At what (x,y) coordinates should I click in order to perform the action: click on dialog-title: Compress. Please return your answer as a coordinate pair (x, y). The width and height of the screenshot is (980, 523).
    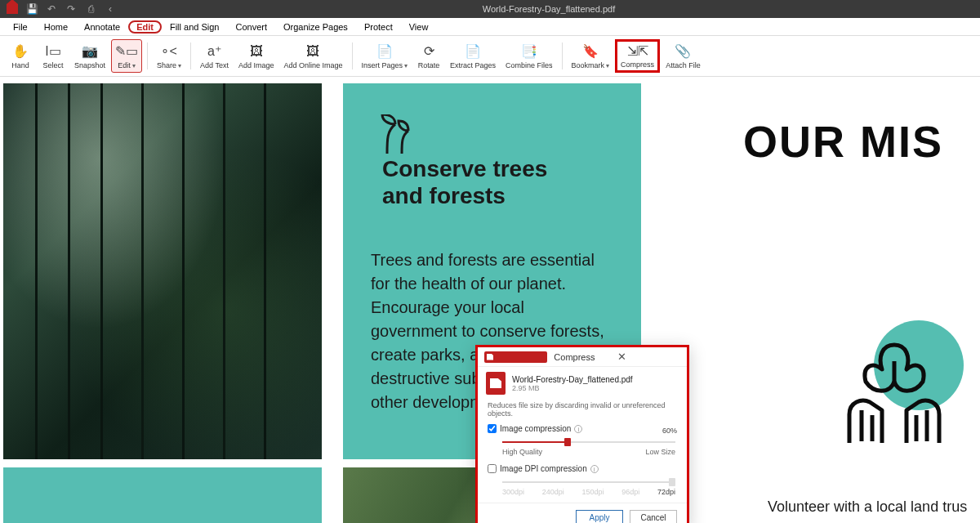
    Looking at the image, I should click on (585, 357).